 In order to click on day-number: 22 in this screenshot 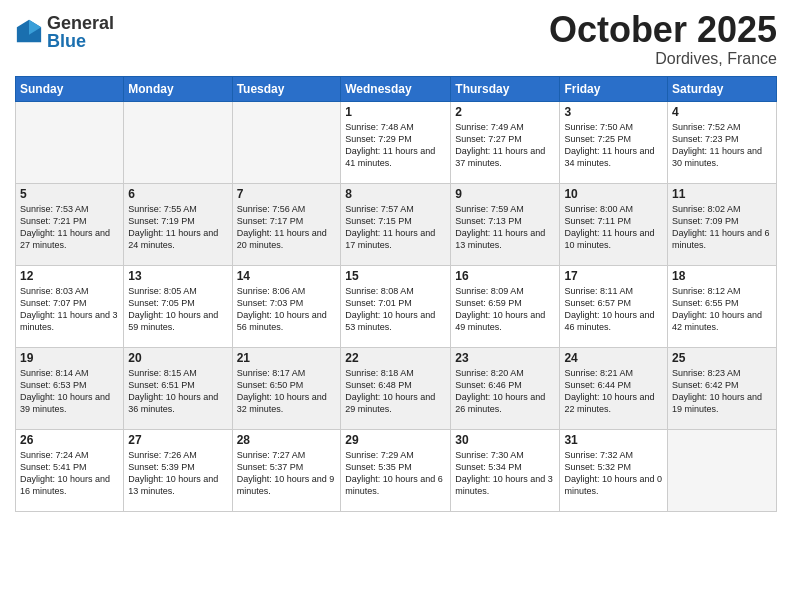, I will do `click(396, 358)`.